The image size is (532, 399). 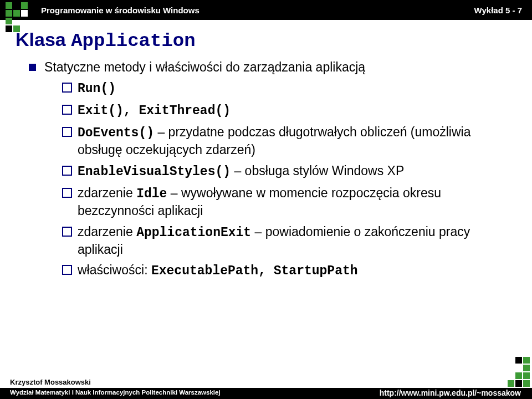 What do you see at coordinates (116, 133) in the screenshot?
I see `code-text: DoEvents()` at bounding box center [116, 133].